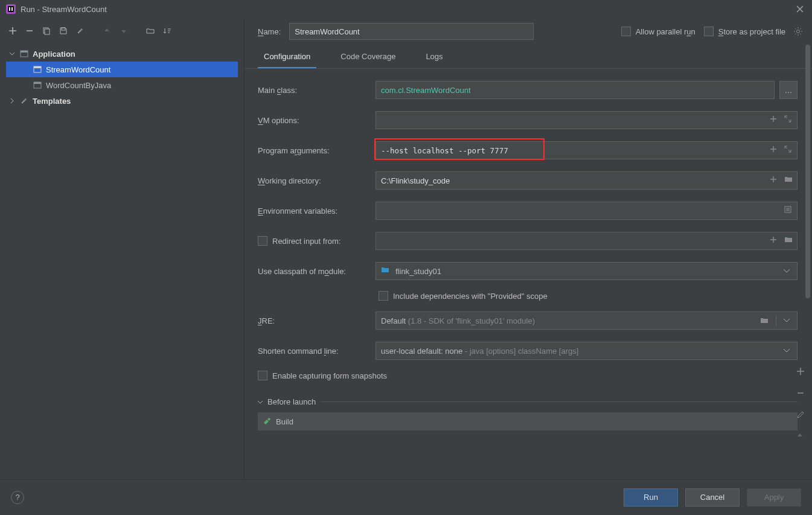 The height and width of the screenshot is (515, 812). What do you see at coordinates (122, 54) in the screenshot?
I see `tree-node-application: Application` at bounding box center [122, 54].